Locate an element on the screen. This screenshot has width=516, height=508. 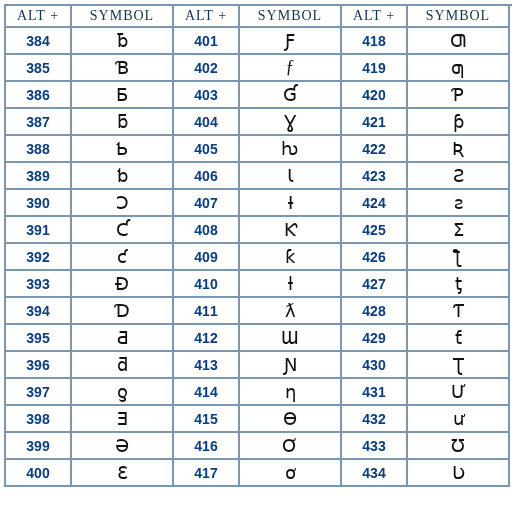
alt-code-cell: 389 is located at coordinates (39, 176).